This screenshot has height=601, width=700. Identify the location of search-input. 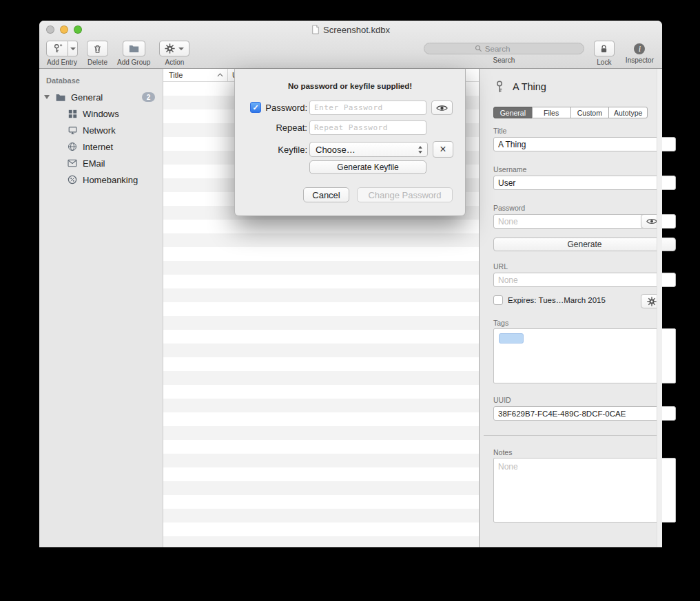
(509, 49).